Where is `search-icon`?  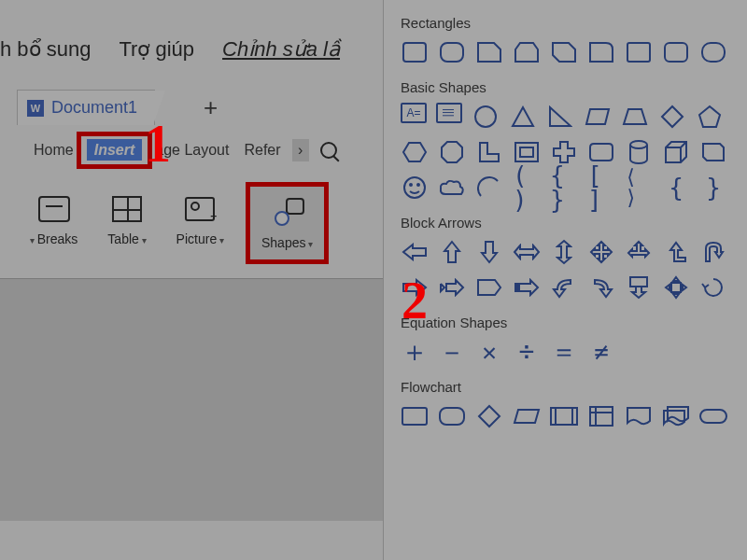
search-icon is located at coordinates (329, 150).